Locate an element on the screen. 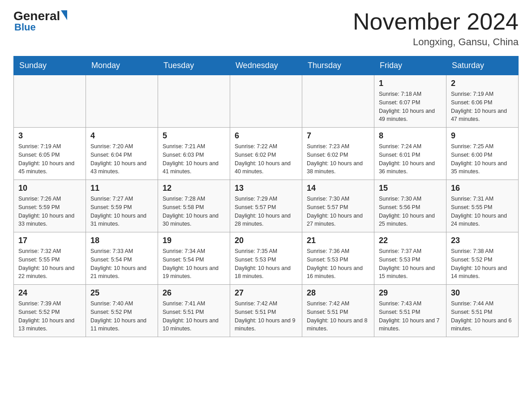 This screenshot has width=532, height=411. logo-blue: Blue is located at coordinates (25, 27).